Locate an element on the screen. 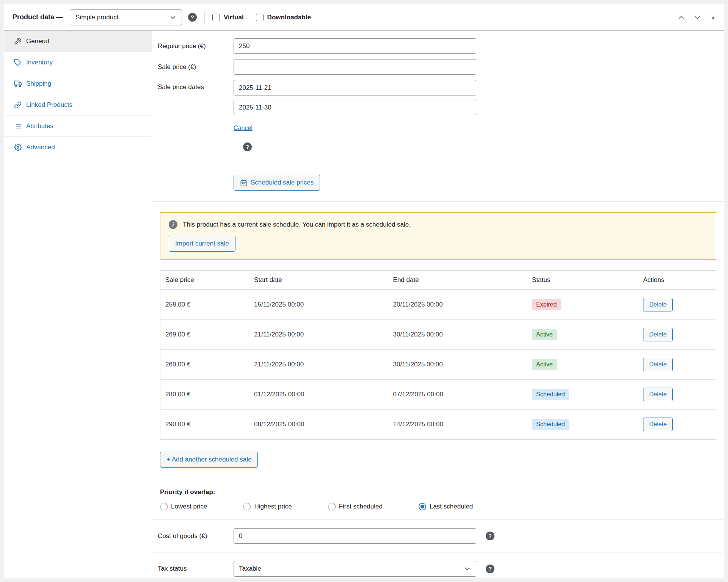  wrench-icon is located at coordinates (18, 41).